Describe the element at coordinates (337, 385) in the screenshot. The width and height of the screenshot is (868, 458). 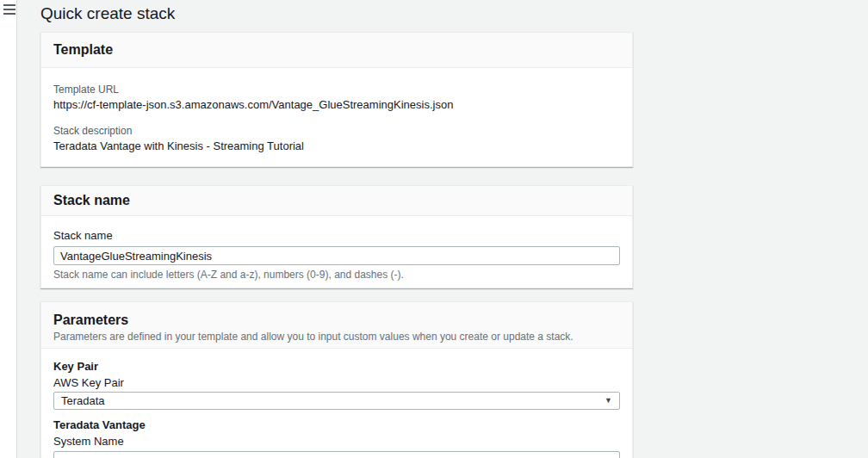
I see `param-group-key-pair: Key Pair AWS Key Pair Teradata ▼` at that location.